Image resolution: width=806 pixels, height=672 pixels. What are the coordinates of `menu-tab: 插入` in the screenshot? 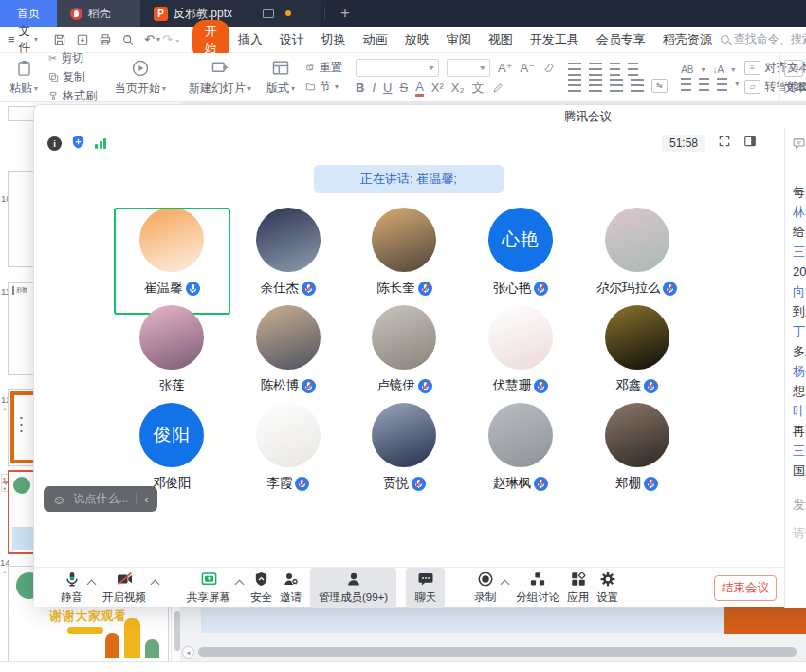 It's located at (250, 40).